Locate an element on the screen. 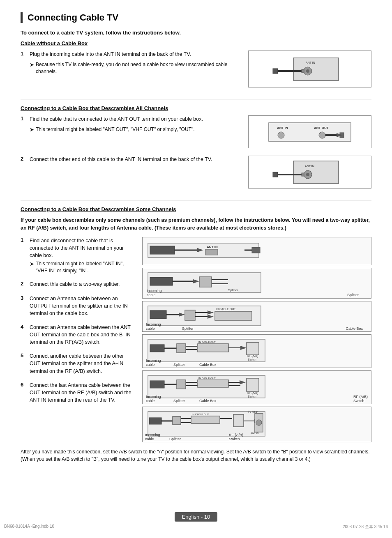  diag2-svg: Splitter is located at coordinates (208, 283).